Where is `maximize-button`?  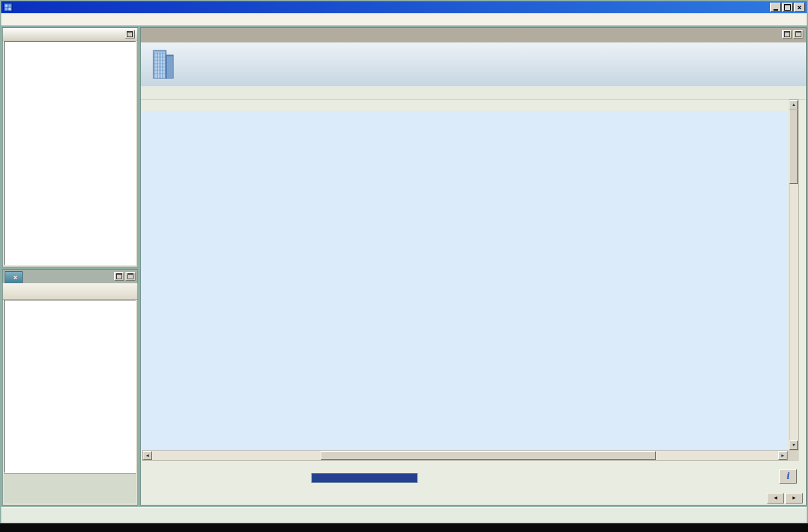 maximize-button is located at coordinates (787, 7).